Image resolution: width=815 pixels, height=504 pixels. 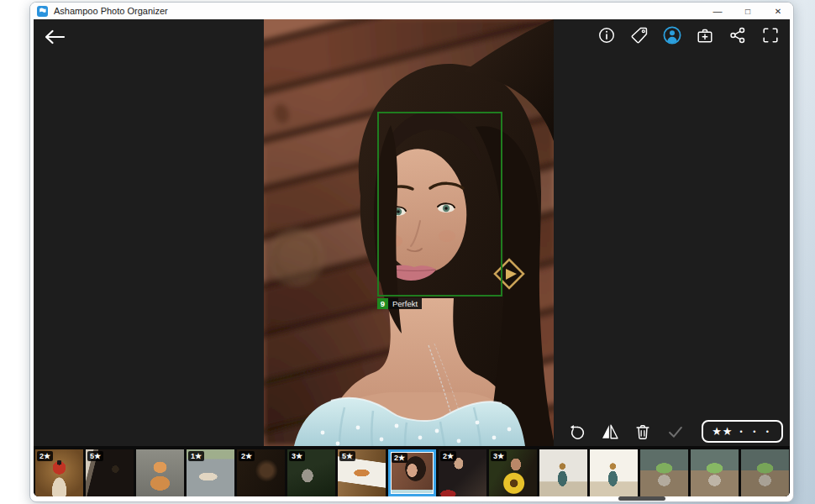 What do you see at coordinates (160, 473) in the screenshot?
I see `thumbnail-orange-cat` at bounding box center [160, 473].